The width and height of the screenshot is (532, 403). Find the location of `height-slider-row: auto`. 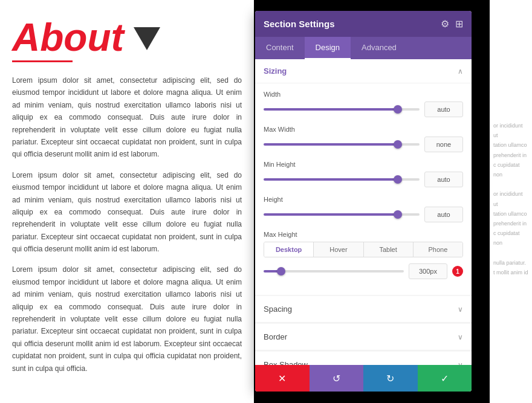

height-slider-row: auto is located at coordinates (363, 214).